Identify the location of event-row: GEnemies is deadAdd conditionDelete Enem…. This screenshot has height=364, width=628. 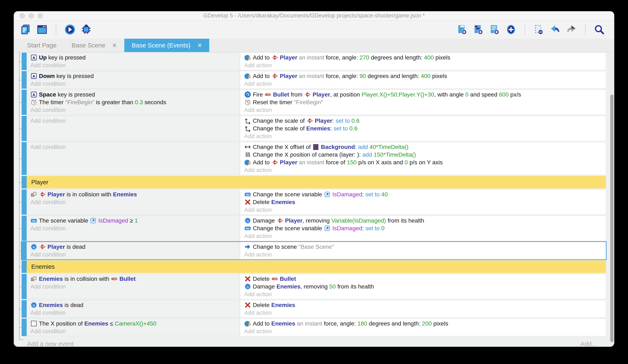
(314, 309).